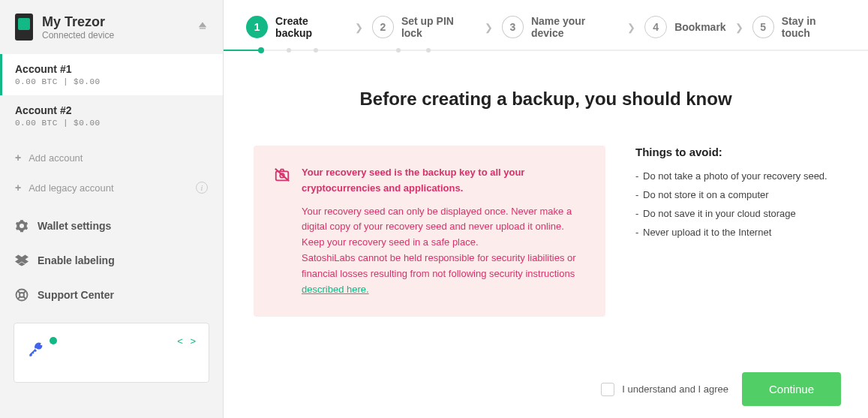 The width and height of the screenshot is (868, 418). I want to click on step-pin-lock: 2 Set up PIN lock, so click(424, 27).